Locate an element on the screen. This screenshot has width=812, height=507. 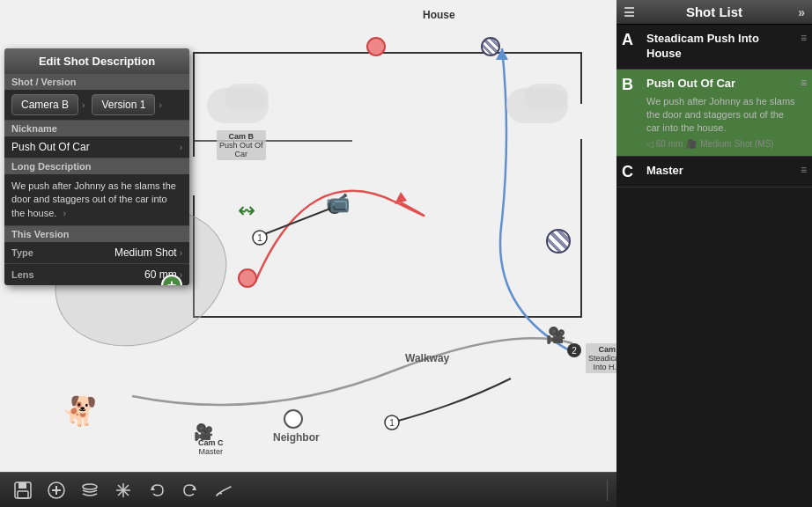
add-button is located at coordinates (56, 490).